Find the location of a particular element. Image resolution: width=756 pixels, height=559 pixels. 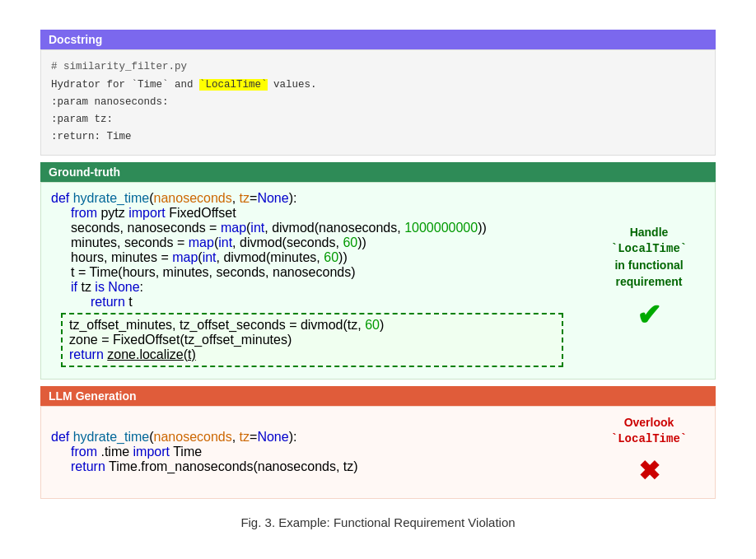

gt-dashed-region: tz_offset_minutes, tz_offset_seconds = d… is located at coordinates (312, 340).